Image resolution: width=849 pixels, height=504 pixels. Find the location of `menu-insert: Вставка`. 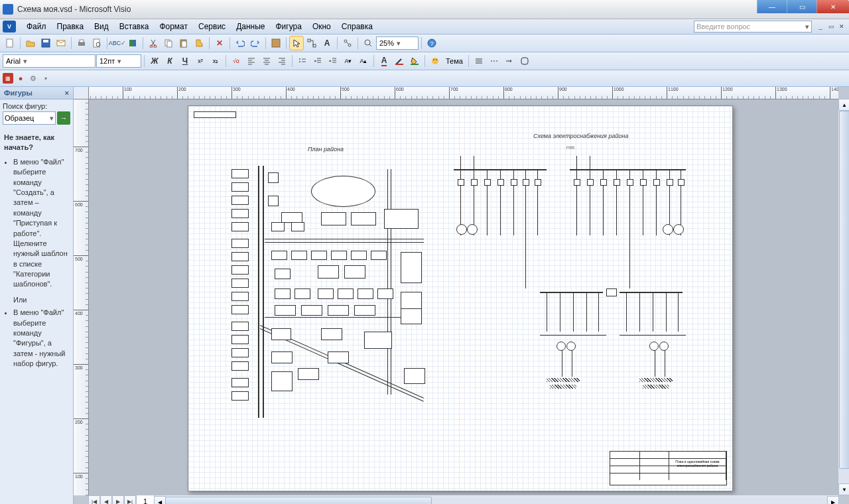

menu-insert: Вставка is located at coordinates (134, 27).